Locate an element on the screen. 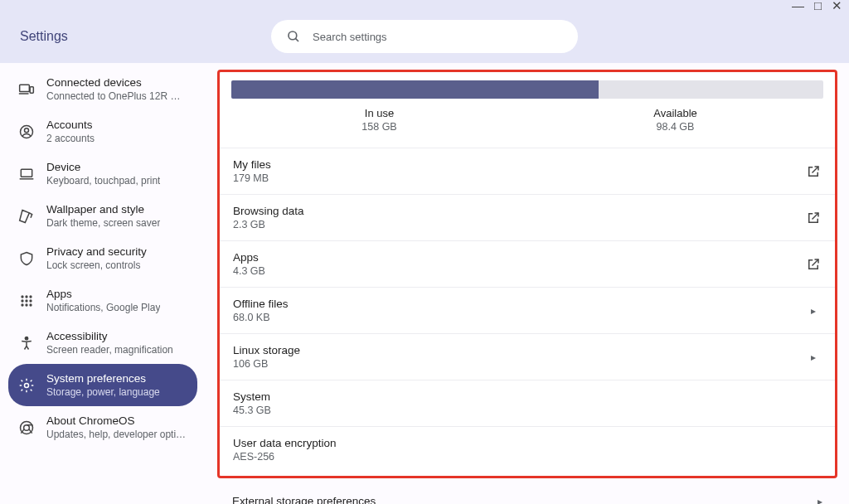 This screenshot has width=849, height=504. sidebar-item-label: About ChromeOS is located at coordinates (117, 421).